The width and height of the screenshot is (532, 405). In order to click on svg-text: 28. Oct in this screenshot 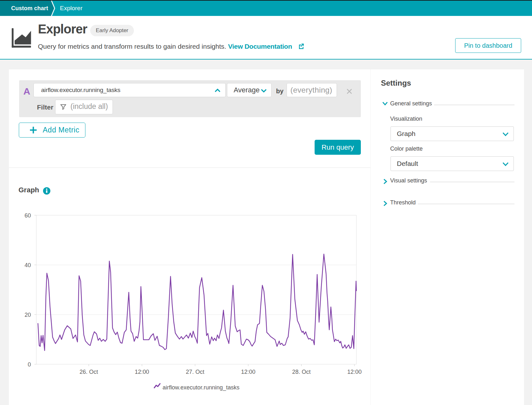, I will do `click(301, 372)`.